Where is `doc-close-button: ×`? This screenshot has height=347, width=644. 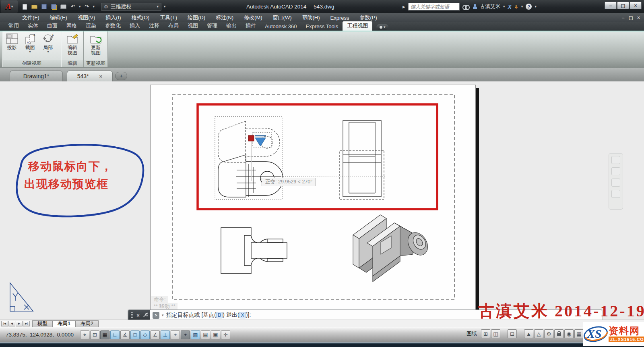
doc-close-button: × is located at coordinates (638, 18).